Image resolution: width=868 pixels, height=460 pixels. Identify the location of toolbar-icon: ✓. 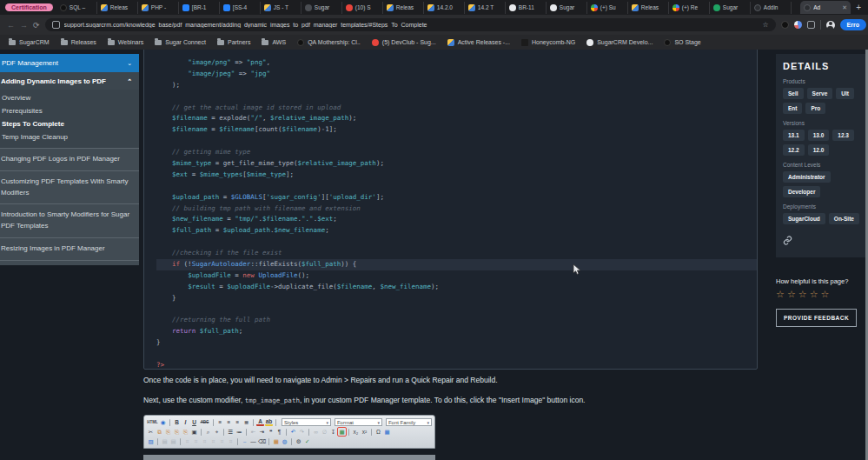
(308, 442).